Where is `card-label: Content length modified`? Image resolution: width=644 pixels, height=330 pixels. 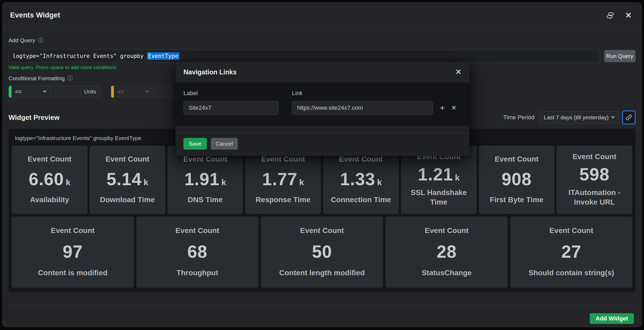
card-label: Content length modified is located at coordinates (322, 273).